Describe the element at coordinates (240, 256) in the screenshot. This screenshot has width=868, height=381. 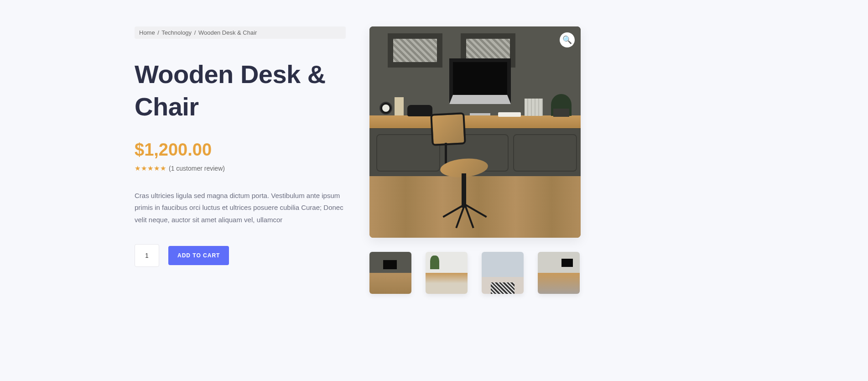
I see `add-to-cart-row: ADD TO CART` at that location.